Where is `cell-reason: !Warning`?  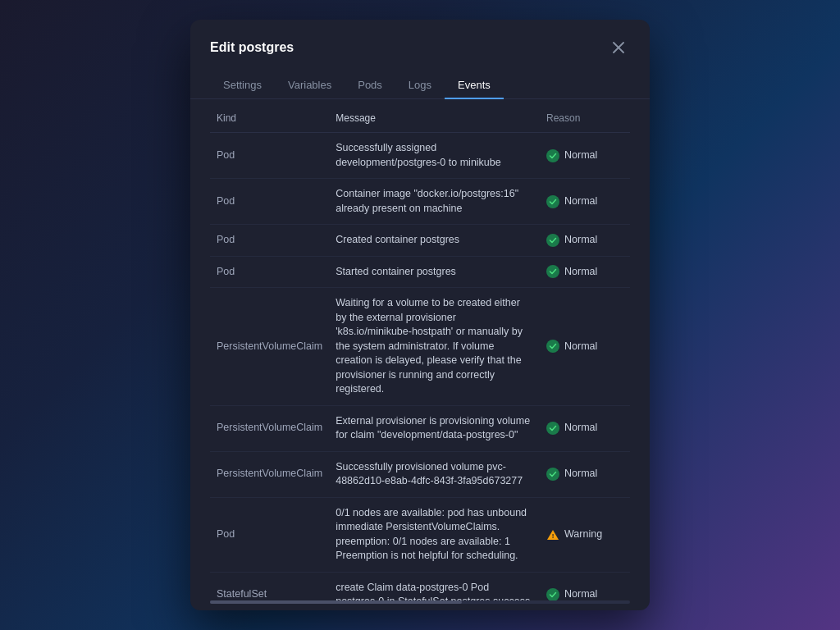 cell-reason: !Warning is located at coordinates (585, 535).